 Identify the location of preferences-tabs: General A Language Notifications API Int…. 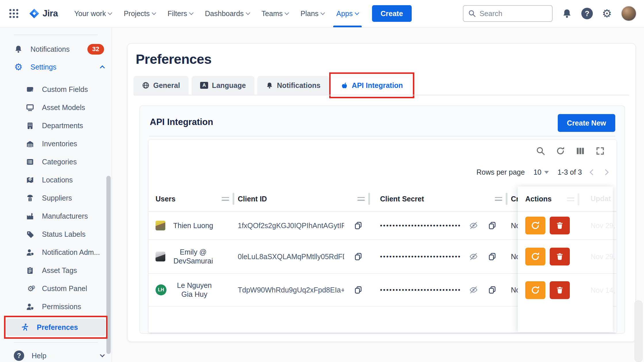
(273, 85).